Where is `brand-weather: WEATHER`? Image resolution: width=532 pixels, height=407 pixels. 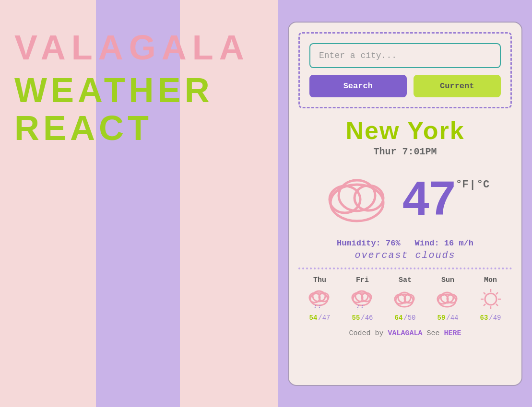
brand-weather: WEATHER is located at coordinates (132, 90).